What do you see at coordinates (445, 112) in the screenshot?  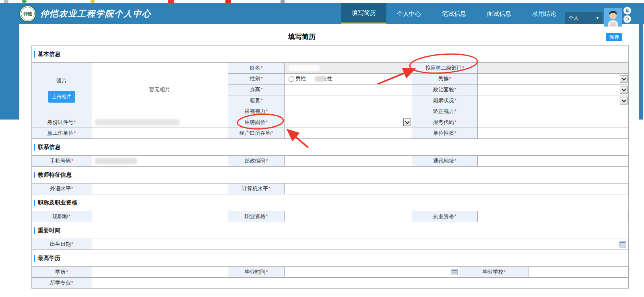 I see `field-label-corrected-vision: 矫正视力*` at bounding box center [445, 112].